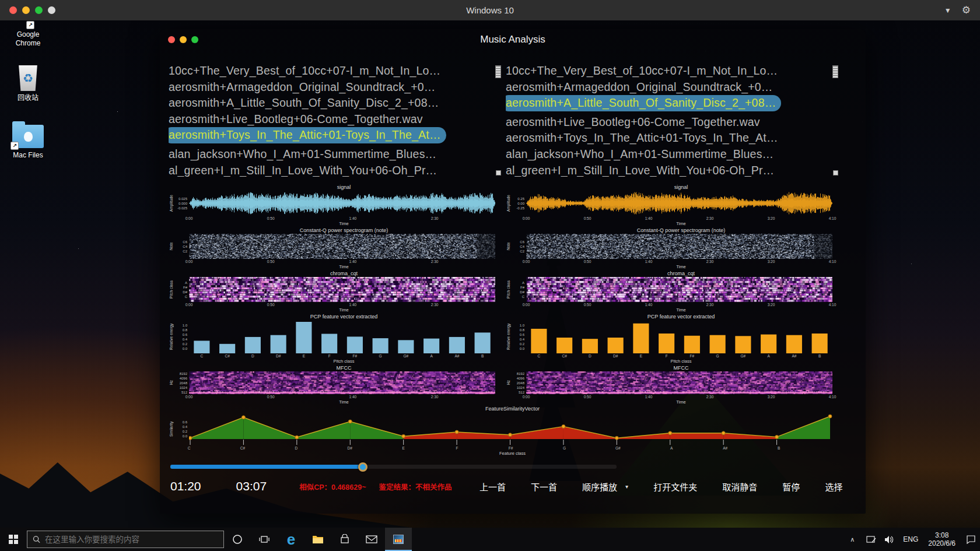 The height and width of the screenshot is (551, 980). Describe the element at coordinates (740, 486) in the screenshot. I see `mute-button: 取消静音` at that location.